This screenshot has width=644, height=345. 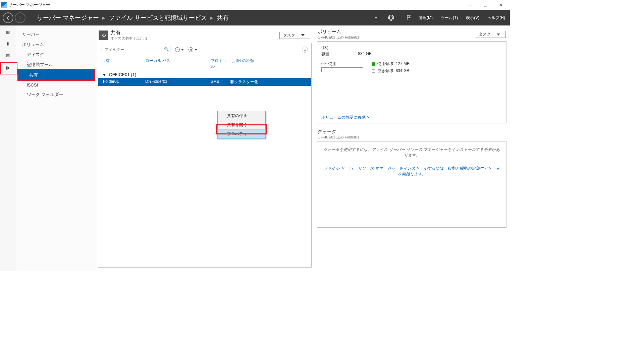 I want to click on volume-drive: (D:), so click(x=412, y=48).